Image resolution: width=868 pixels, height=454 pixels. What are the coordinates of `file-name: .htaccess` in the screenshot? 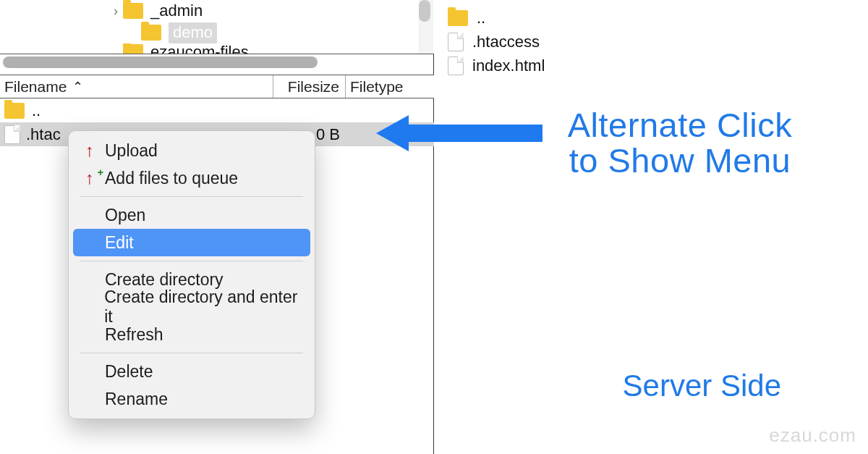 It's located at (506, 42).